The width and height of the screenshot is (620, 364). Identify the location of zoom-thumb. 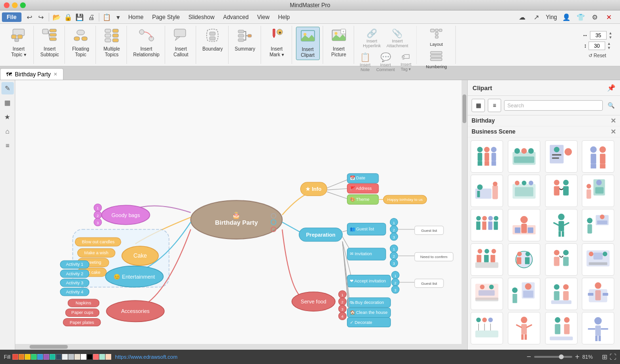
(561, 357).